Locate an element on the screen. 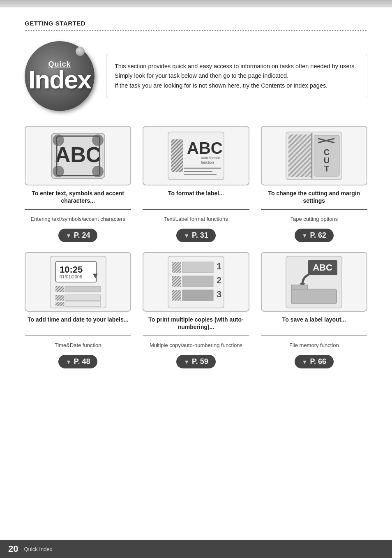  cut-svg: C U T is located at coordinates (314, 156).